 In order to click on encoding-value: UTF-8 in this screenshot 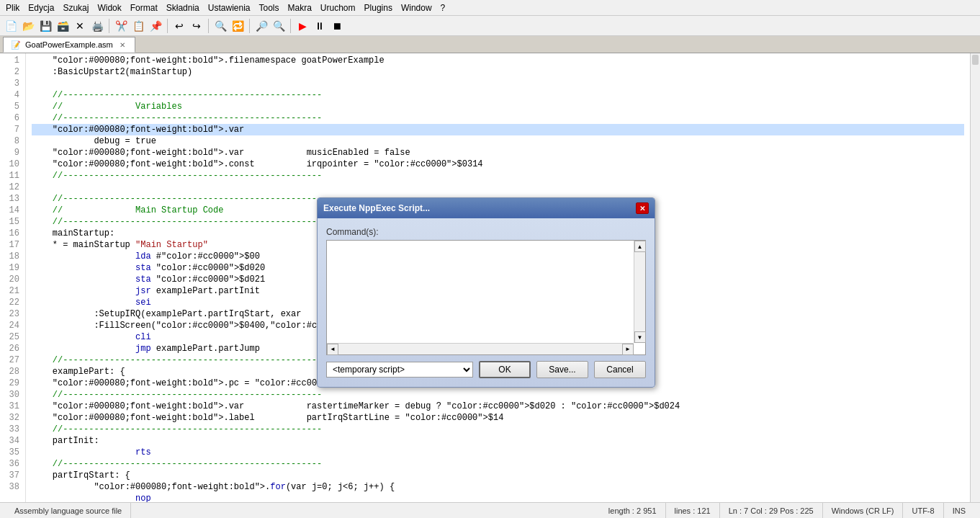, I will do `click(923, 511)`.